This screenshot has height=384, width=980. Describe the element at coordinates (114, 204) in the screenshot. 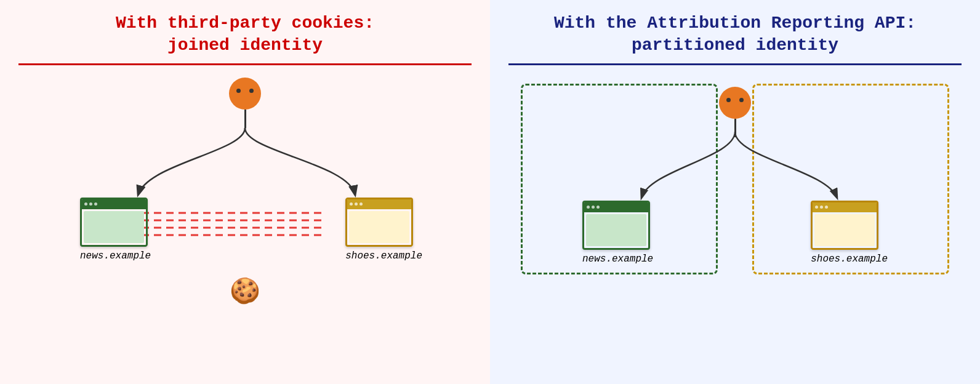

I see `left-news-toolbar` at that location.